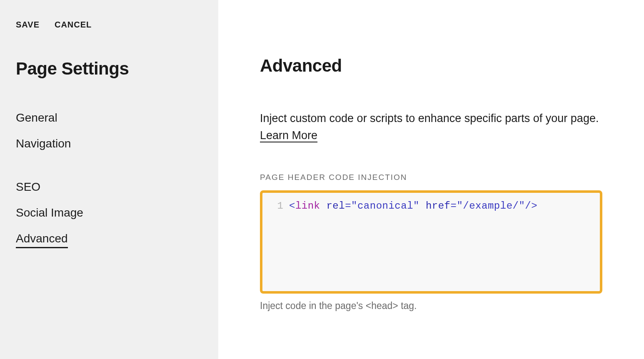 This screenshot has width=644, height=359. I want to click on sidebar-title: Page Settings, so click(109, 69).